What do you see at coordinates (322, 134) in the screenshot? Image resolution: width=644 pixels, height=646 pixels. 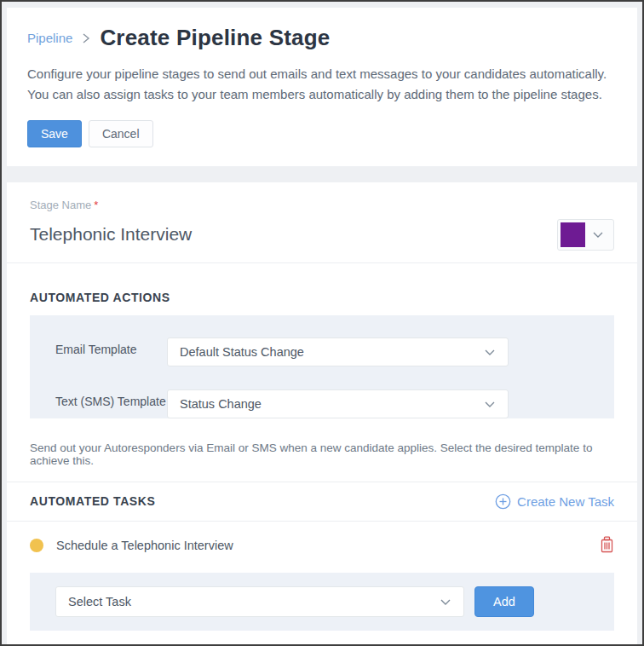 I see `form-actions: Save Cancel` at bounding box center [322, 134].